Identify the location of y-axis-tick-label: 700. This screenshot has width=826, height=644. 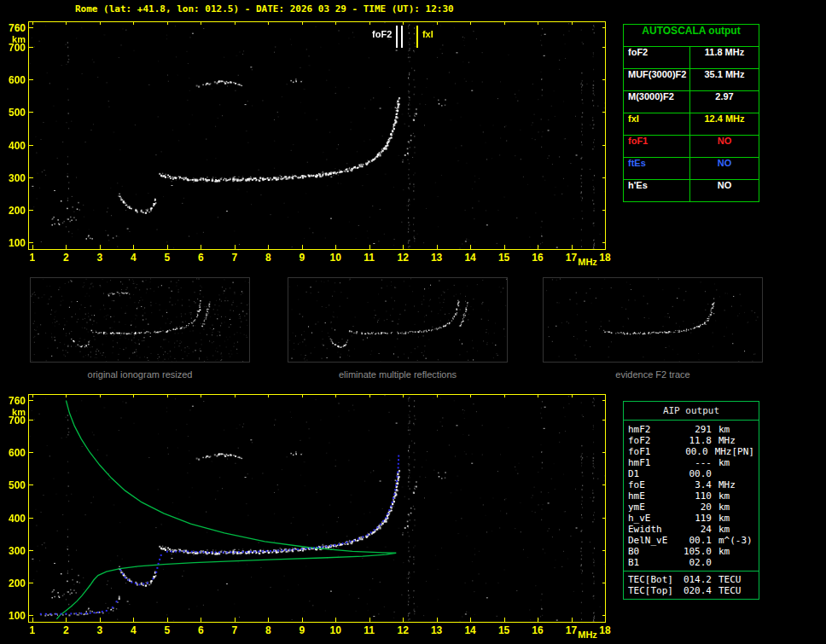
(15, 421).